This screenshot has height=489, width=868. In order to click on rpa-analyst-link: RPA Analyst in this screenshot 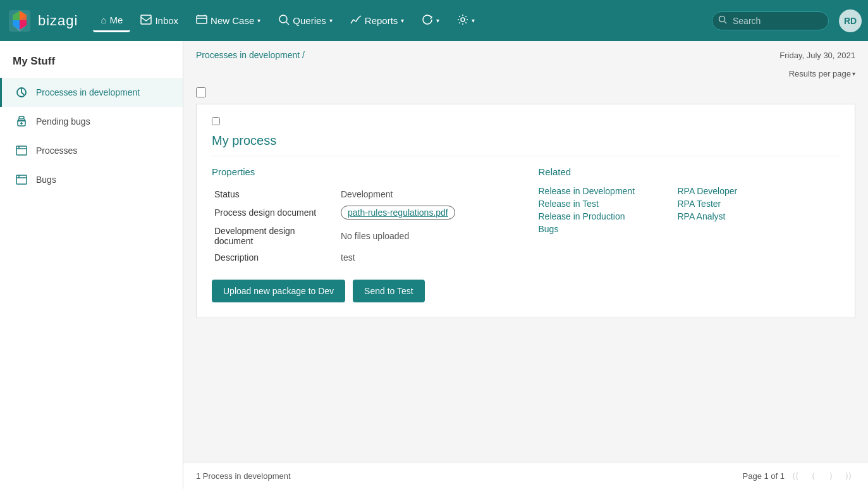, I will do `click(728, 216)`.